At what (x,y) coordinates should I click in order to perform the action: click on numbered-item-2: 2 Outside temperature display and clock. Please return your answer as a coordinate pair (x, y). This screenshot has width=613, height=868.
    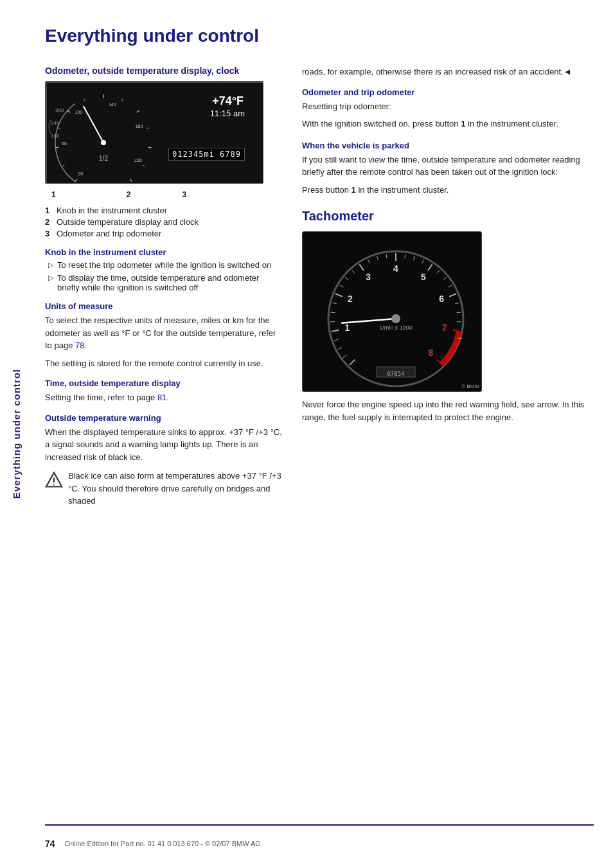
    Looking at the image, I should click on (164, 222).